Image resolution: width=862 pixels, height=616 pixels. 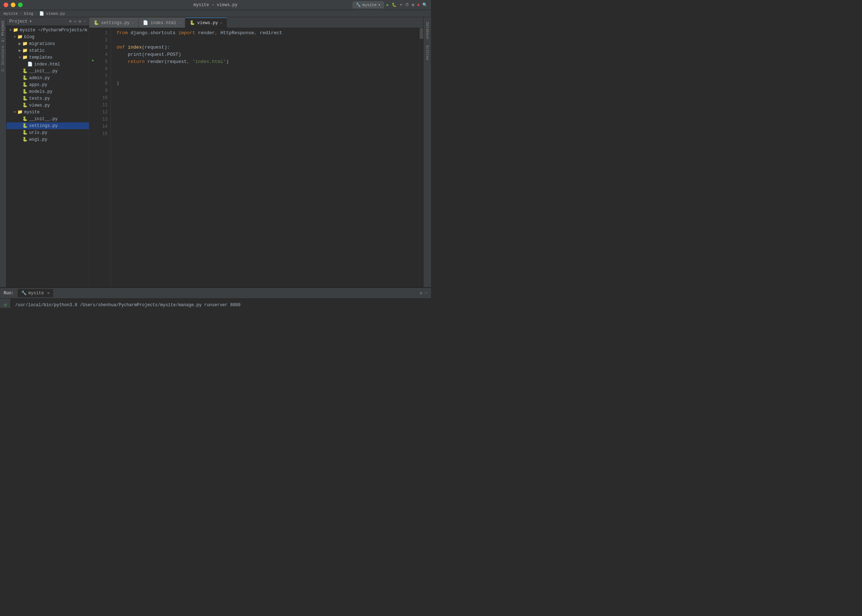 I want to click on tree-close-icon: −, so click(x=85, y=21).